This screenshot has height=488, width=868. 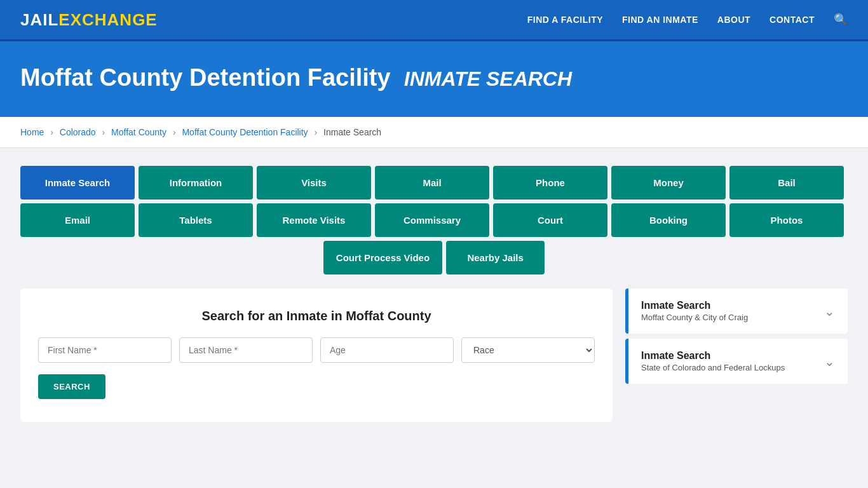 What do you see at coordinates (316, 350) in the screenshot?
I see `search-fields: Race White Black Hispanic Asian Other` at bounding box center [316, 350].